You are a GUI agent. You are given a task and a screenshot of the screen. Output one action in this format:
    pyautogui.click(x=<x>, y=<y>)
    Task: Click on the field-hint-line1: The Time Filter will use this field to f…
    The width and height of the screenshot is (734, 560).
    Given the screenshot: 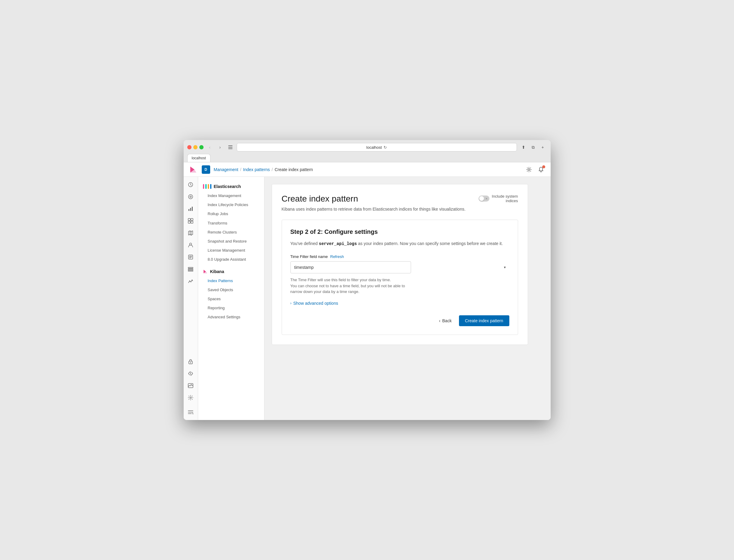 What is the action you would take?
    pyautogui.click(x=341, y=280)
    